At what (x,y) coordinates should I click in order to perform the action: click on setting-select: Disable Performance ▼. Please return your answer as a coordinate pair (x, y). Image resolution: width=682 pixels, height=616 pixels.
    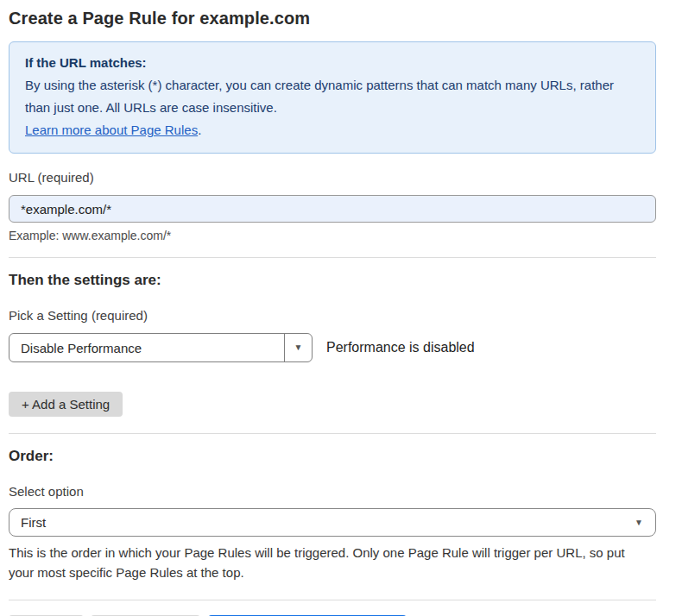
    Looking at the image, I should click on (161, 348).